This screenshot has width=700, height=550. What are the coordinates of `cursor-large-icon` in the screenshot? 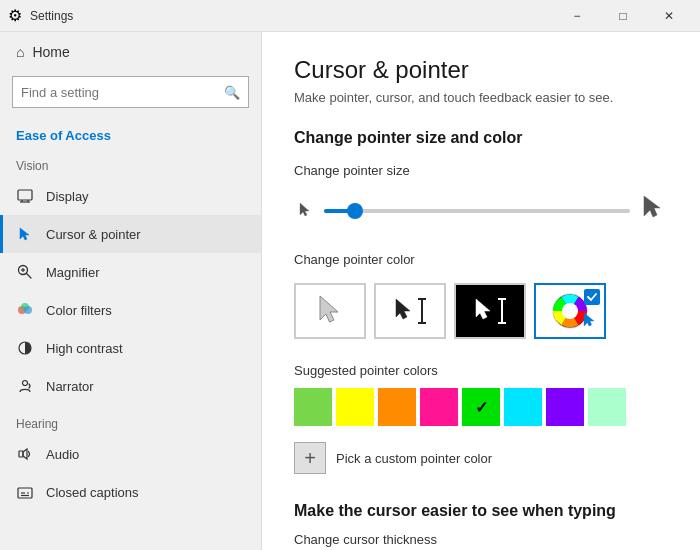 It's located at (653, 211).